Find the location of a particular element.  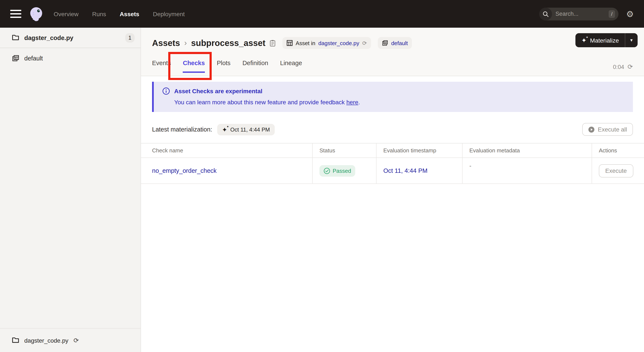

search-shortcut-badge: / is located at coordinates (612, 14).